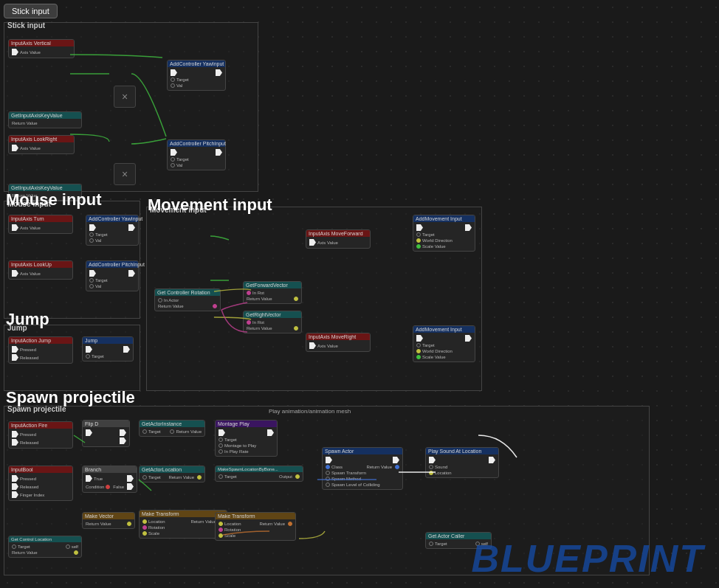 This screenshot has width=719, height=588. Describe the element at coordinates (41, 350) in the screenshot. I see `input-action-jump: InputAction Jump Pressed Released` at that location.